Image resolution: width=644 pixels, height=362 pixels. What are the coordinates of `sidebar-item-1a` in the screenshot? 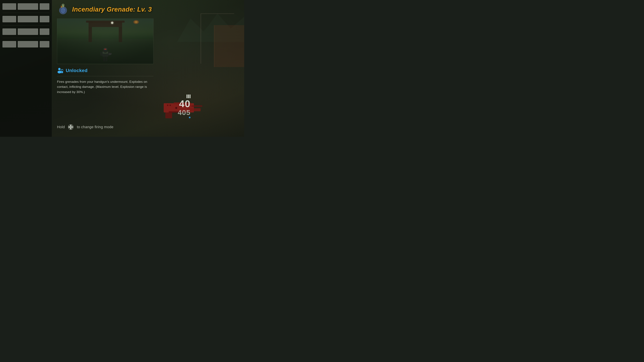 It's located at (9, 6).